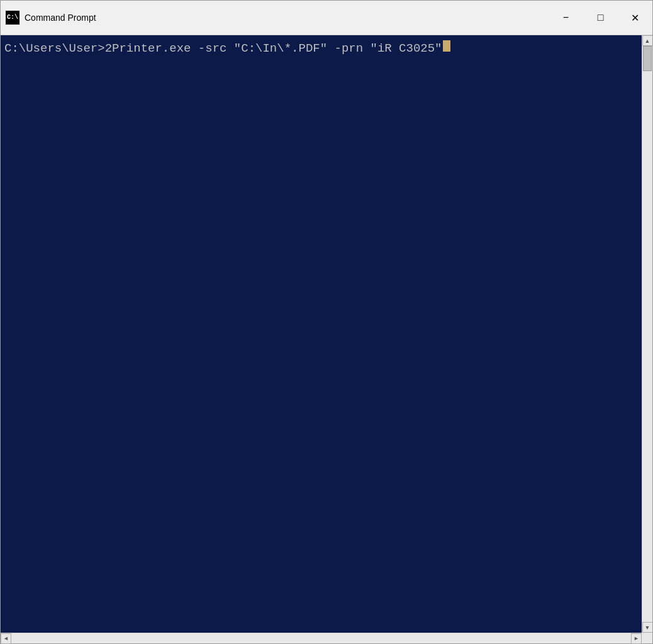 The width and height of the screenshot is (653, 644). I want to click on bottom-row: ◄ ►, so click(326, 638).